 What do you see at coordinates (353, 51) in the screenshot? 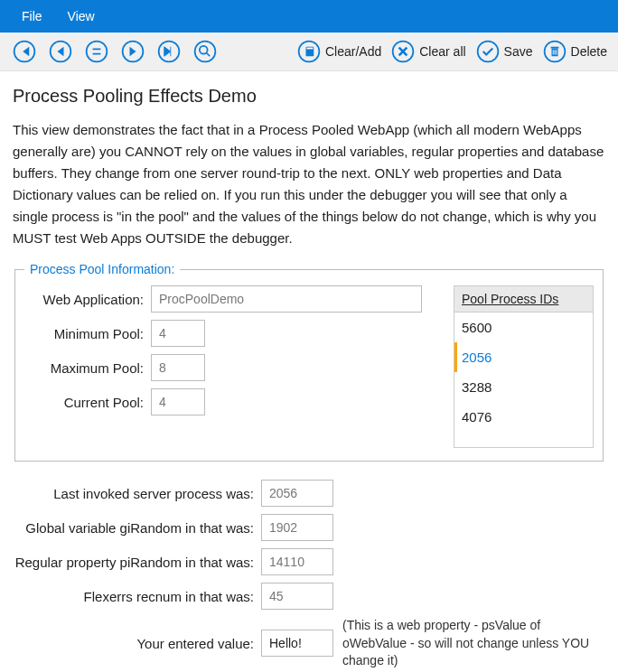
I see `clear-add-label: Clear/Add` at bounding box center [353, 51].